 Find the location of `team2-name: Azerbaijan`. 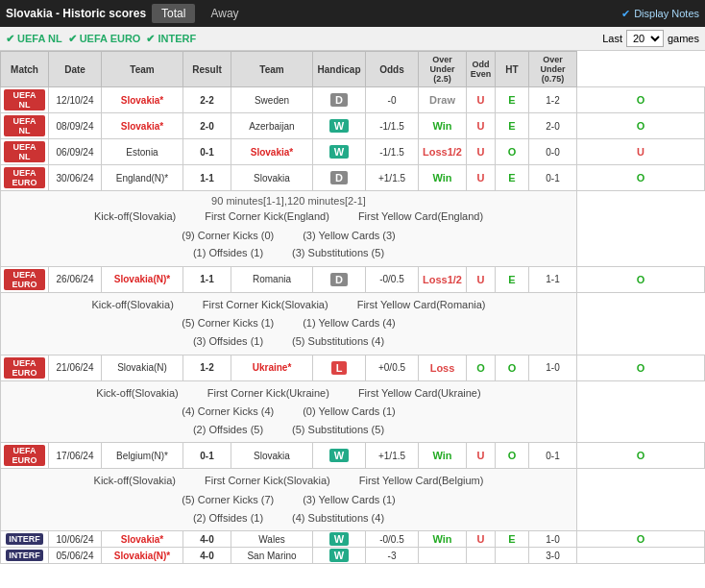

team2-name: Azerbaijan is located at coordinates (273, 127).